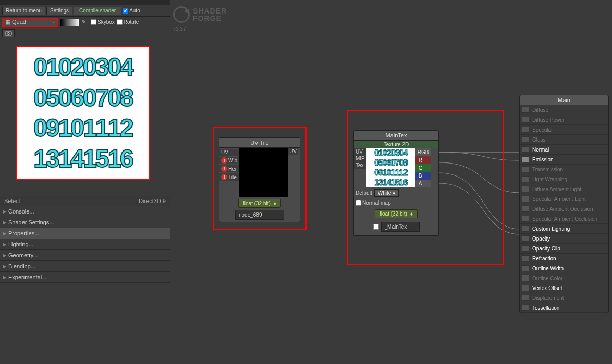  What do you see at coordinates (564, 229) in the screenshot?
I see `main-output-slot: Custom Lighting` at bounding box center [564, 229].